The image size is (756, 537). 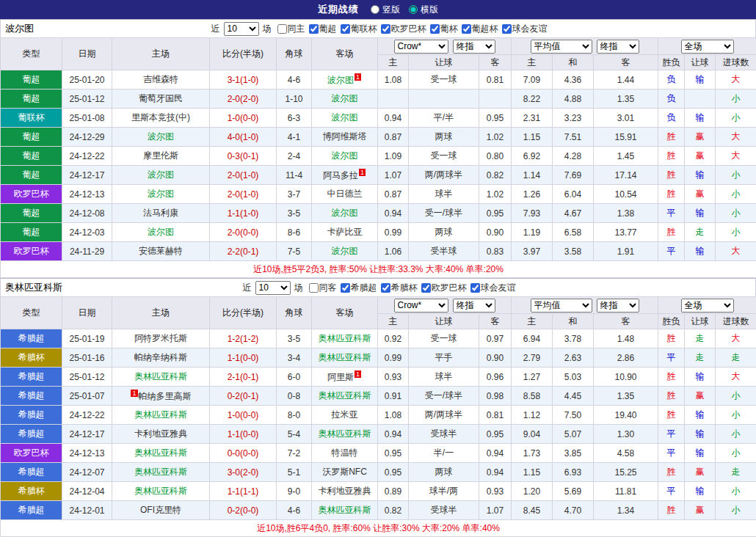 I want to click on filter-checkbox-葡超杯: 葡超杯, so click(x=479, y=29).